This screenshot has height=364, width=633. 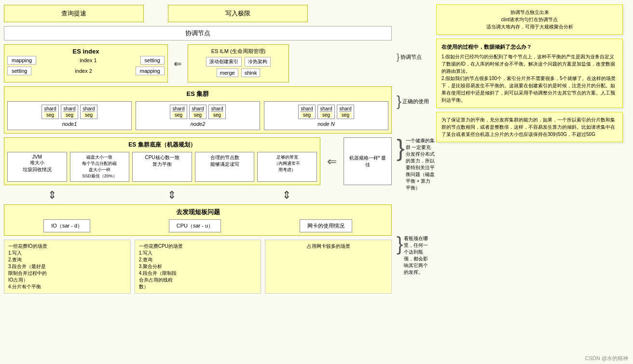 What do you see at coordinates (198, 112) in the screenshot?
I see `node2-shards: shard seg shard seg shard seg` at bounding box center [198, 112].